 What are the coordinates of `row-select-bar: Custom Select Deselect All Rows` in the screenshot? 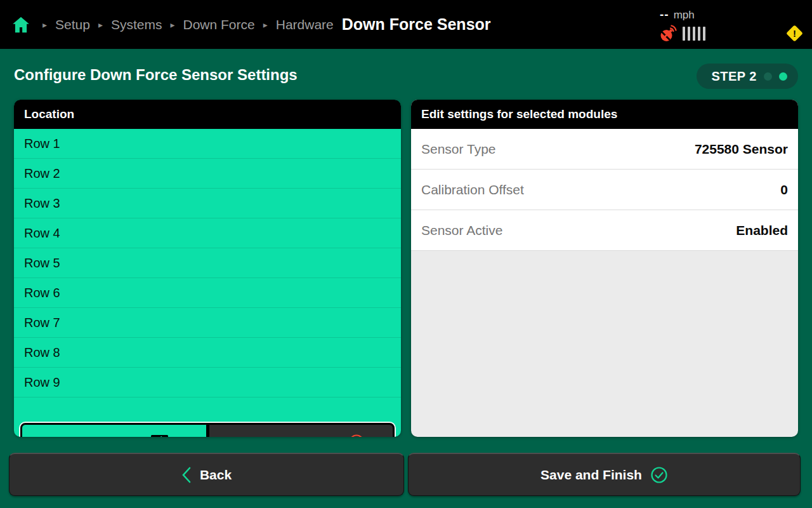 It's located at (207, 429).